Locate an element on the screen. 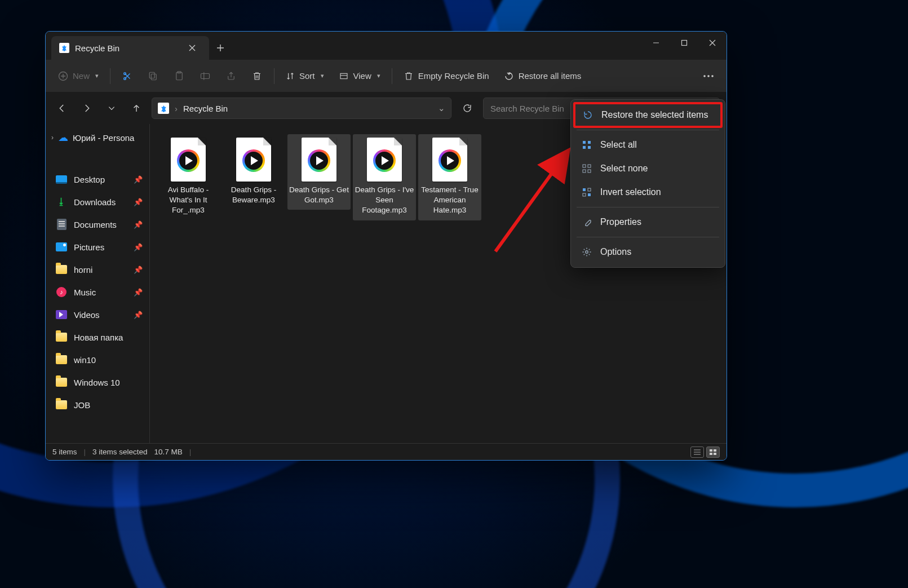  share-icon is located at coordinates (231, 76).